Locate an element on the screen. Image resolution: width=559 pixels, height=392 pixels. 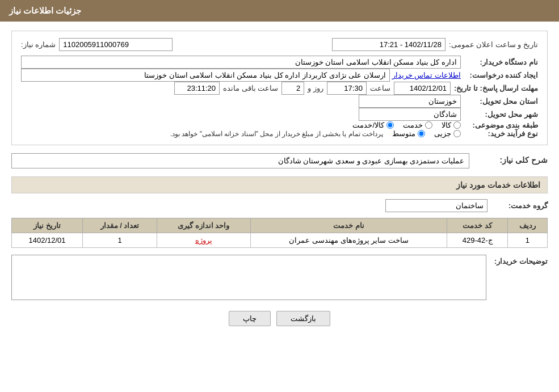
purchase-radio-jozi is located at coordinates (457, 134).